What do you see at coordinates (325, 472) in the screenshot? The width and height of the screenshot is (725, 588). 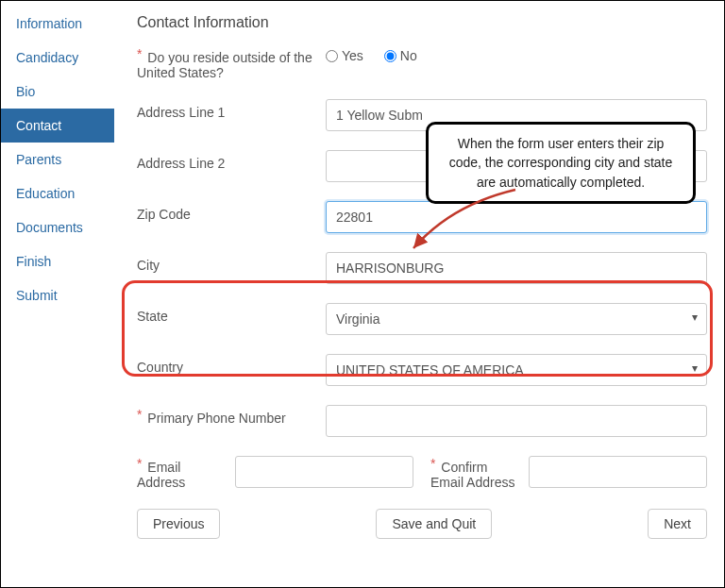 I see `email-input` at bounding box center [325, 472].